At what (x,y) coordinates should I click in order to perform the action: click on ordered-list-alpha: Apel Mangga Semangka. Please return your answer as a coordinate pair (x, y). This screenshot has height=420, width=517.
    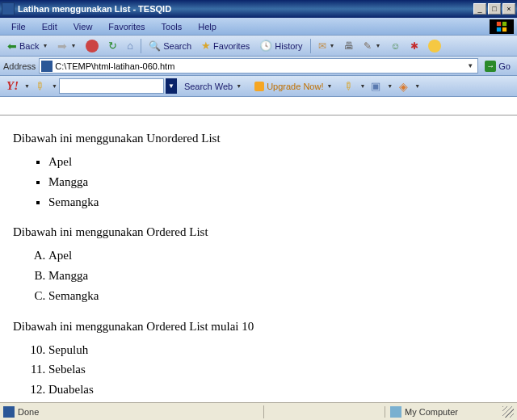
    Looking at the image, I should click on (276, 276).